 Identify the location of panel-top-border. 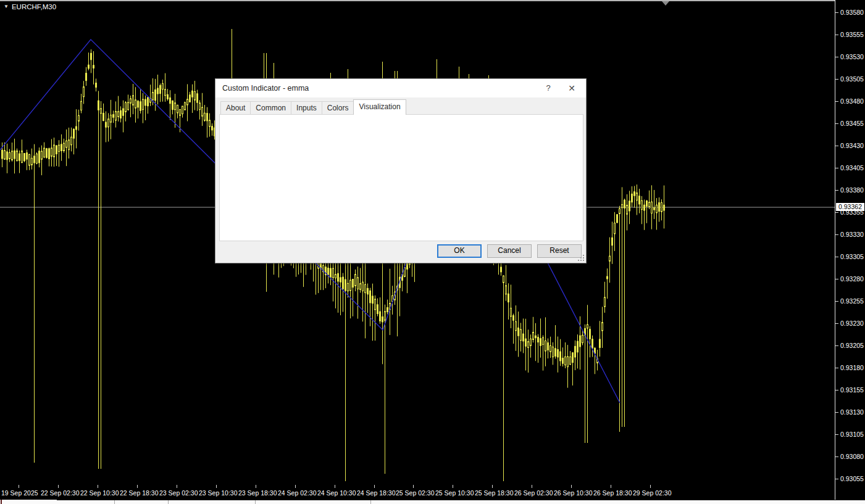
(461, 500).